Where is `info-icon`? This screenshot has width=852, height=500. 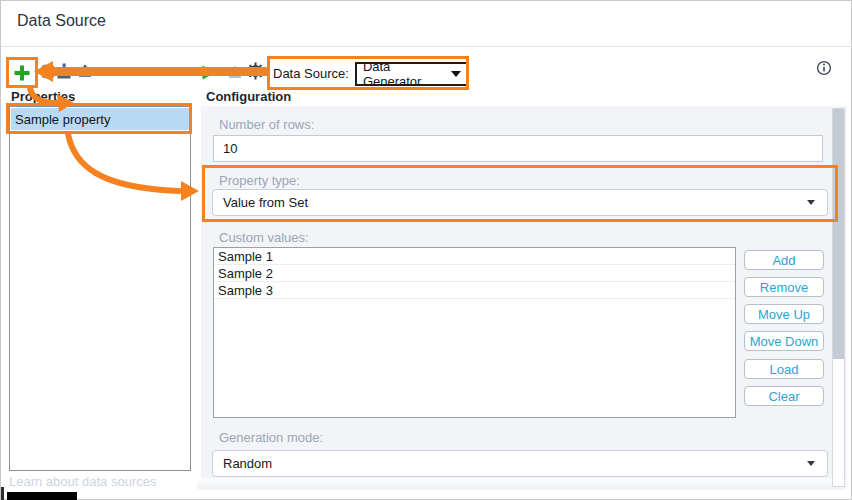 info-icon is located at coordinates (824, 68).